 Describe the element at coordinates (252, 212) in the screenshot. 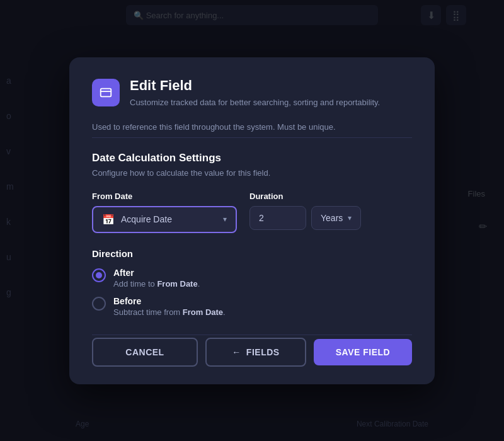

I see `fields-row: From Date 📅 Acquire Date ▾ Duration Year…` at that location.